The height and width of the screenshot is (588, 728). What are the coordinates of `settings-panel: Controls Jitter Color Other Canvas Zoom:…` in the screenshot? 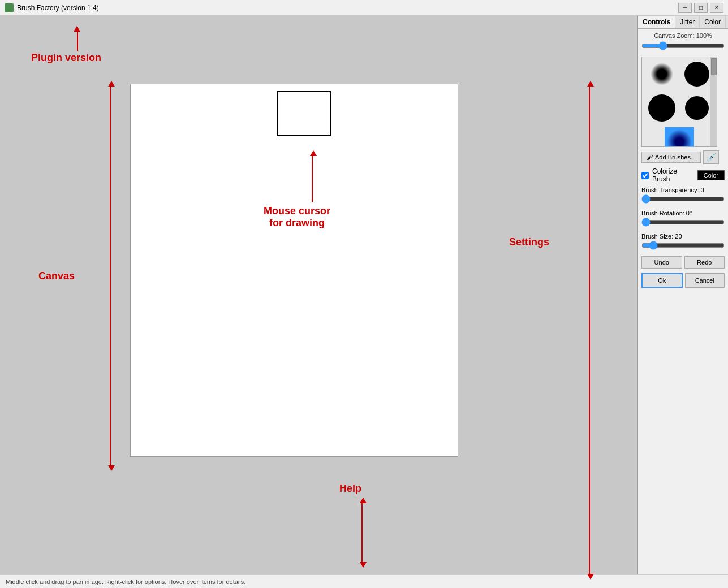 It's located at (683, 295).